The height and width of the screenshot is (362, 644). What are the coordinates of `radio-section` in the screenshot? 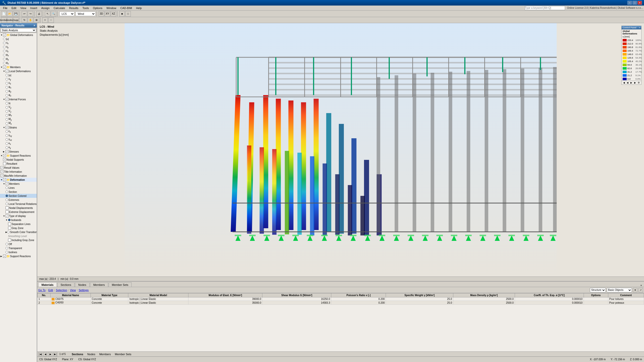 It's located at (7, 192).